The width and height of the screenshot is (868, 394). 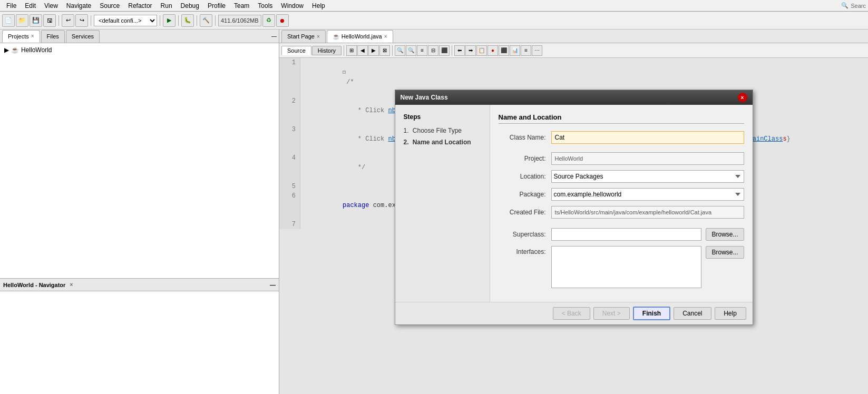 What do you see at coordinates (743, 97) in the screenshot?
I see `dialog-close-btn: ×` at bounding box center [743, 97].